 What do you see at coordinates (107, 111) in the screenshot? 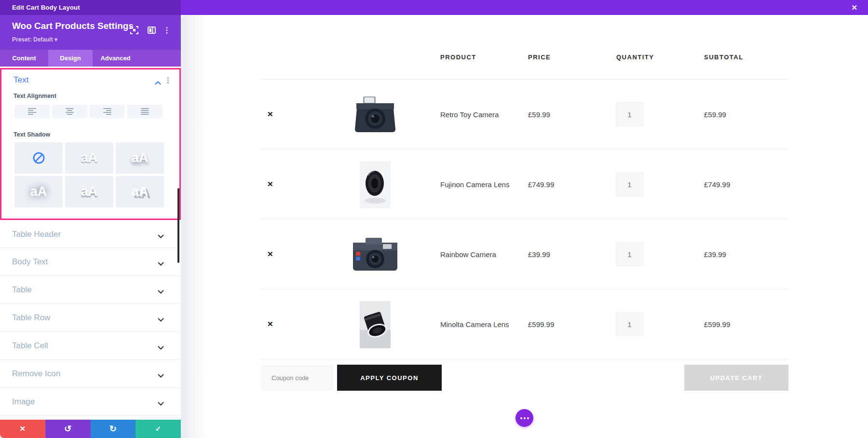
I see `align-right-button` at bounding box center [107, 111].